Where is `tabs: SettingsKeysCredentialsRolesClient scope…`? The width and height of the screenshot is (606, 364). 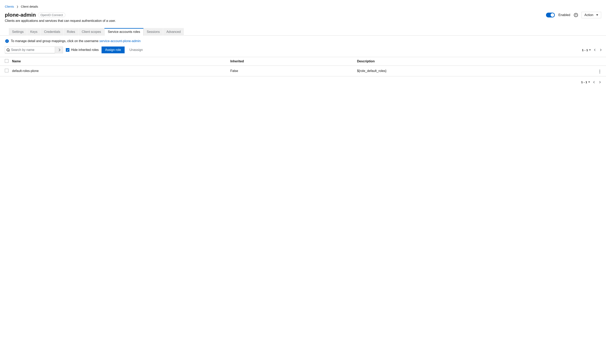
tabs: SettingsKeysCredentialsRolesClient scope… is located at coordinates (305, 32).